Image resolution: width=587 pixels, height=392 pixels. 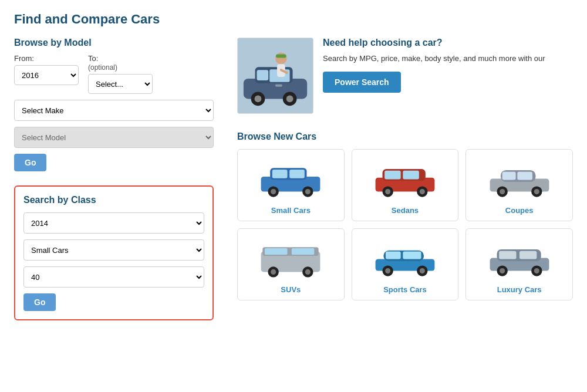 I want to click on car-card-suvs: SUVs, so click(x=291, y=264).